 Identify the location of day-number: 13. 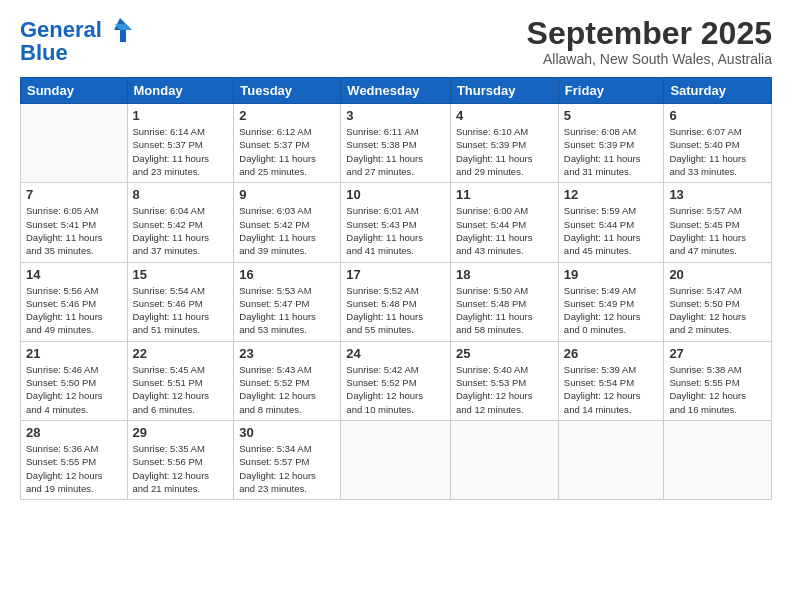
(718, 194).